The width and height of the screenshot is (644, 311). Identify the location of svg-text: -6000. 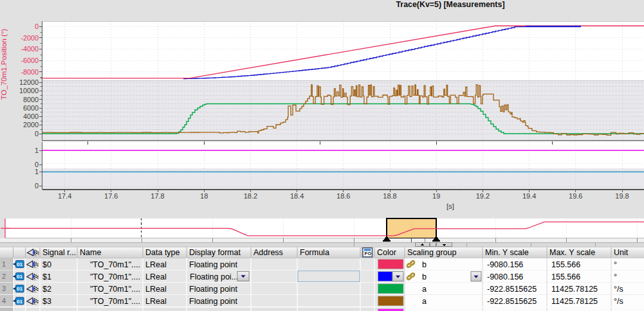
(30, 60).